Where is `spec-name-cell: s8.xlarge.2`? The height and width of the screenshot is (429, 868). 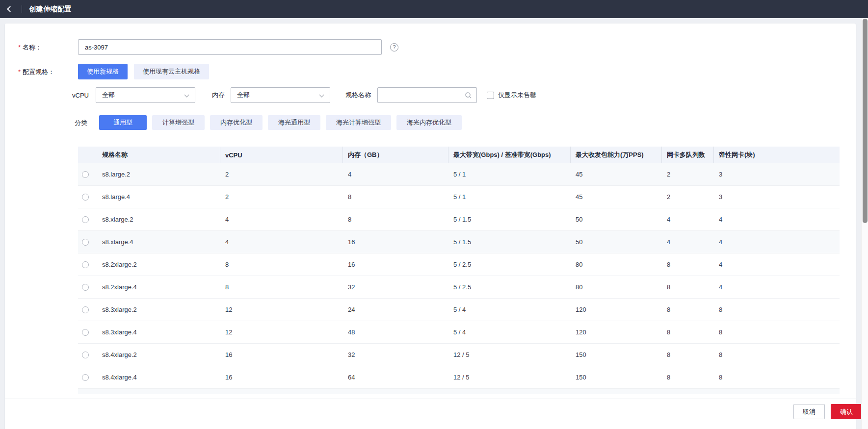
spec-name-cell: s8.xlarge.2 is located at coordinates (149, 220).